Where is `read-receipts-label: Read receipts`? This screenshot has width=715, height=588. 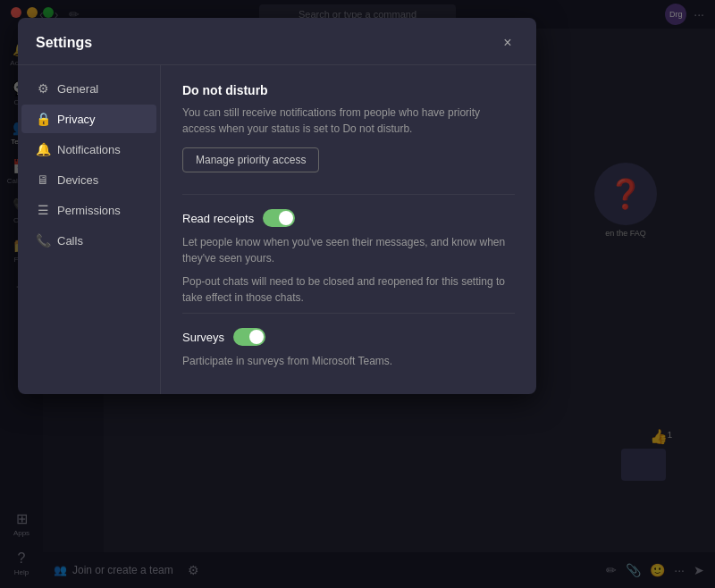
read-receipts-label: Read receipts is located at coordinates (218, 218).